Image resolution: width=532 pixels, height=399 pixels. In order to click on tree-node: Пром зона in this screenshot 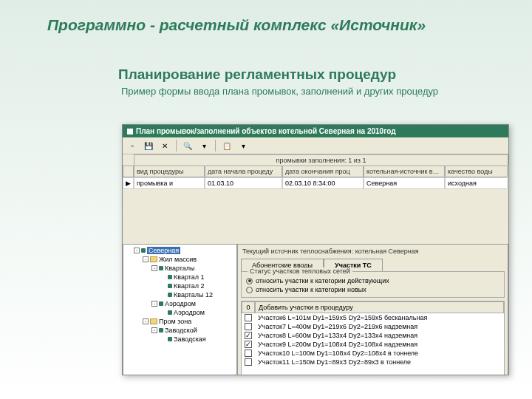, I will do `click(175, 321)`.